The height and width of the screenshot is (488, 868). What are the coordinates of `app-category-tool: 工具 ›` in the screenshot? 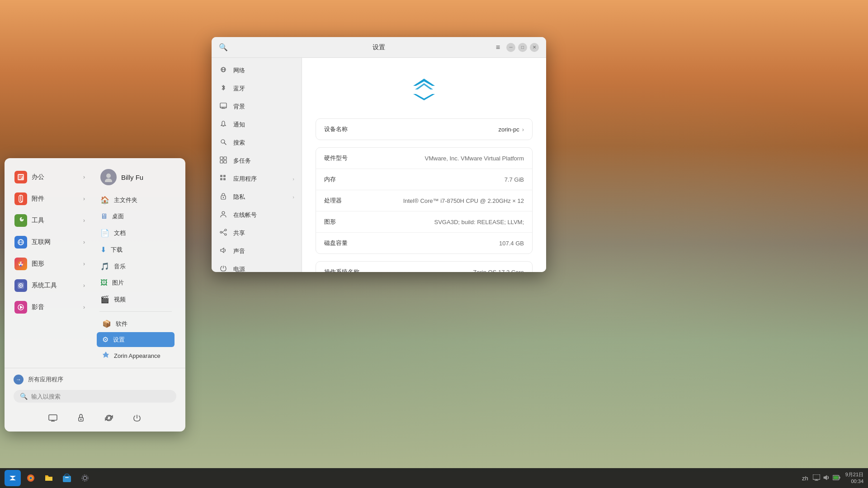 It's located at (50, 221).